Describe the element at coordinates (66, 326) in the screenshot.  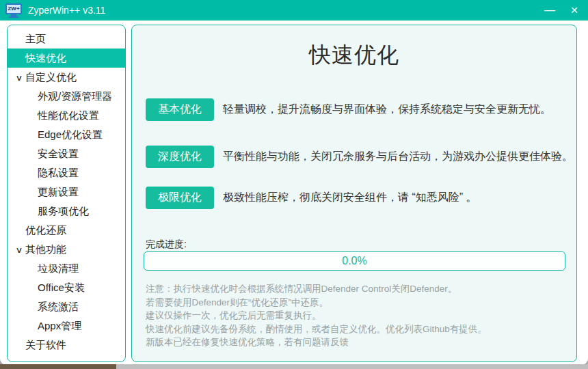
I see `sidebar-item-appx-manage: Appx管理` at that location.